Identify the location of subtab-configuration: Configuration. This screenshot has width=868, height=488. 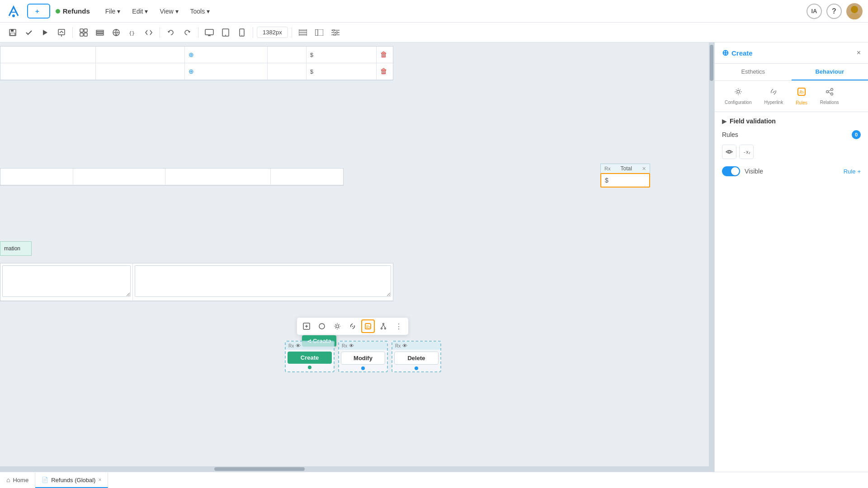
(738, 96).